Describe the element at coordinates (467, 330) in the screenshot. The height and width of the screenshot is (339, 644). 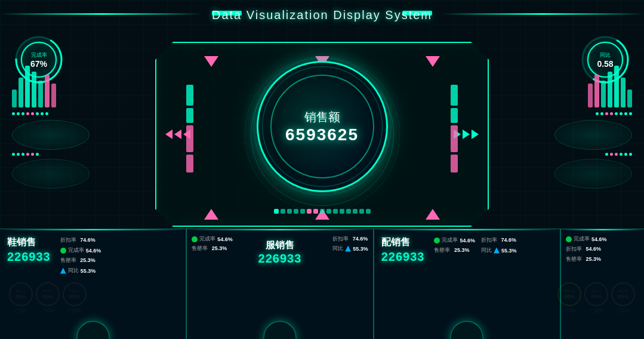
I see `panel-3-bottom-circle` at that location.